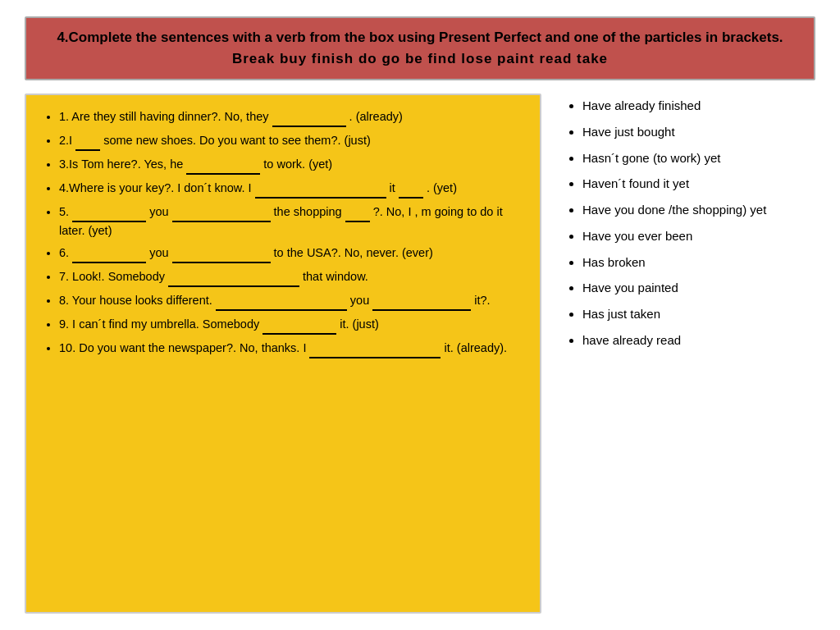 Image resolution: width=840 pixels, height=630 pixels. Describe the element at coordinates (699, 106) in the screenshot. I see `list-item: Have already finished` at that location.